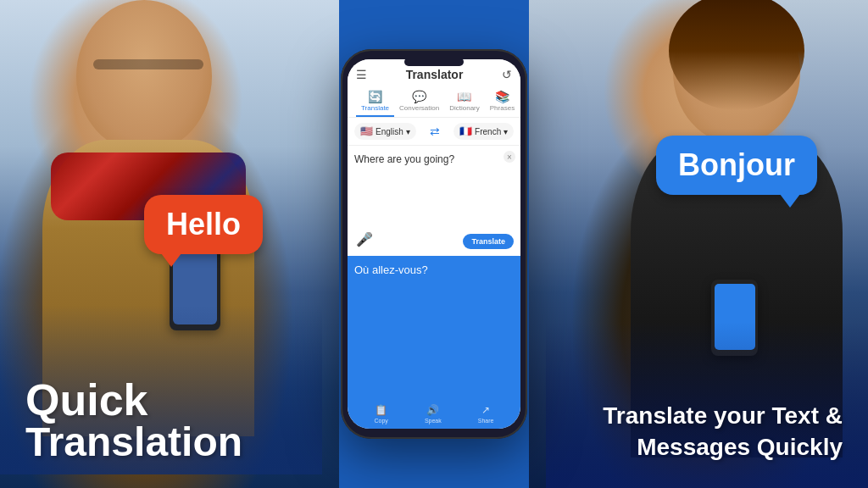 The height and width of the screenshot is (488, 868). What do you see at coordinates (203, 225) in the screenshot?
I see `hello-text: Hello` at bounding box center [203, 225].